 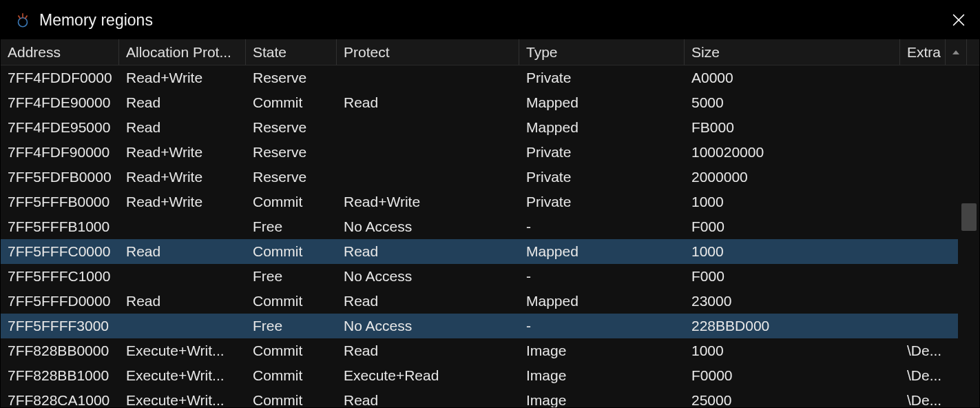 What do you see at coordinates (490, 202) in the screenshot?
I see `table-row: 7FF5FFFB0000Read+WriteCommitRead+WritePr…` at bounding box center [490, 202].